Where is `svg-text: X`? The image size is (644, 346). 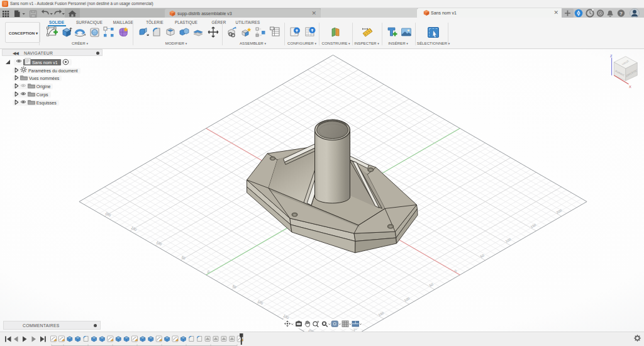 svg-text: X is located at coordinates (630, 87).